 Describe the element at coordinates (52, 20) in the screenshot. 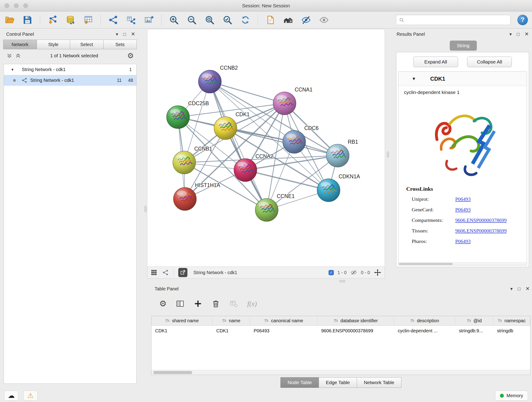

I see `import-network-from-file-button` at that location.